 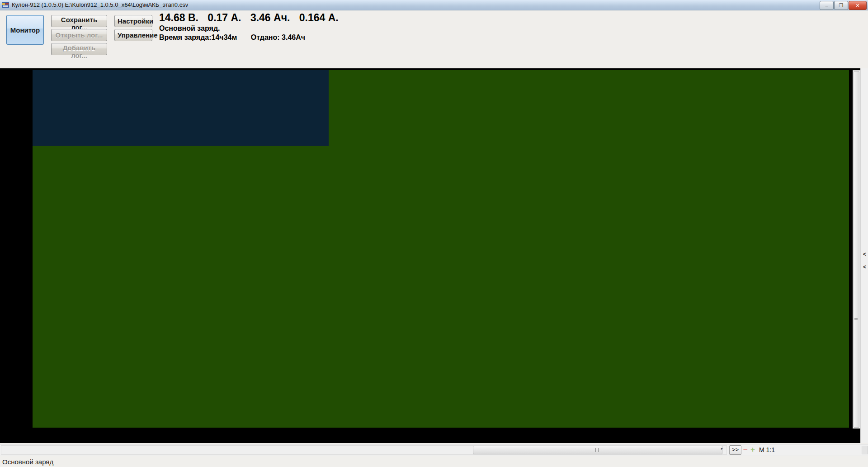 I want to click on add-log-button: Добавить лог..., so click(x=79, y=49).